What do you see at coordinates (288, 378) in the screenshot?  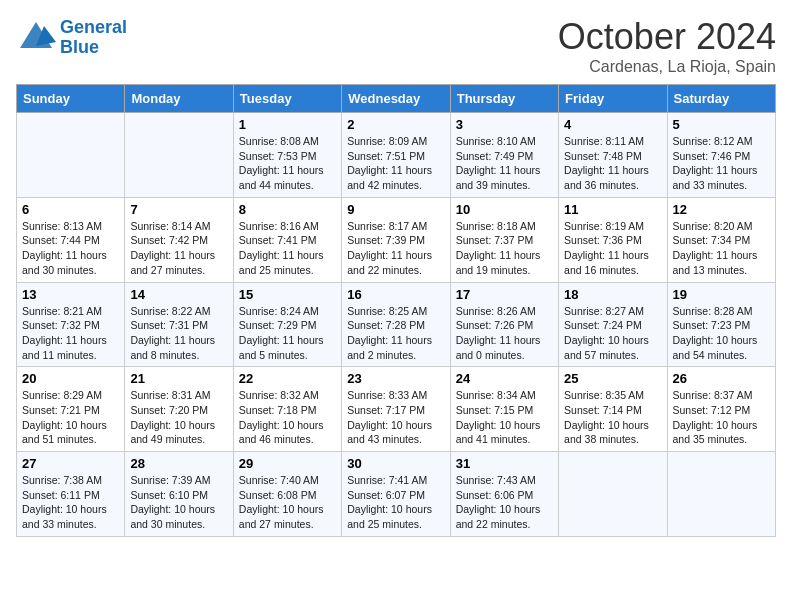 I see `day-number: 22` at bounding box center [288, 378].